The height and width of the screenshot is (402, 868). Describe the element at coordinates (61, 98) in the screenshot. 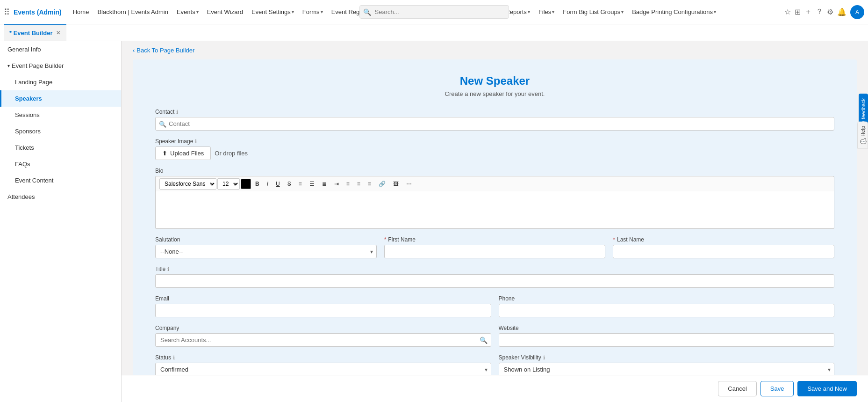

I see `sidebar-item-speakers: Speakers` at that location.